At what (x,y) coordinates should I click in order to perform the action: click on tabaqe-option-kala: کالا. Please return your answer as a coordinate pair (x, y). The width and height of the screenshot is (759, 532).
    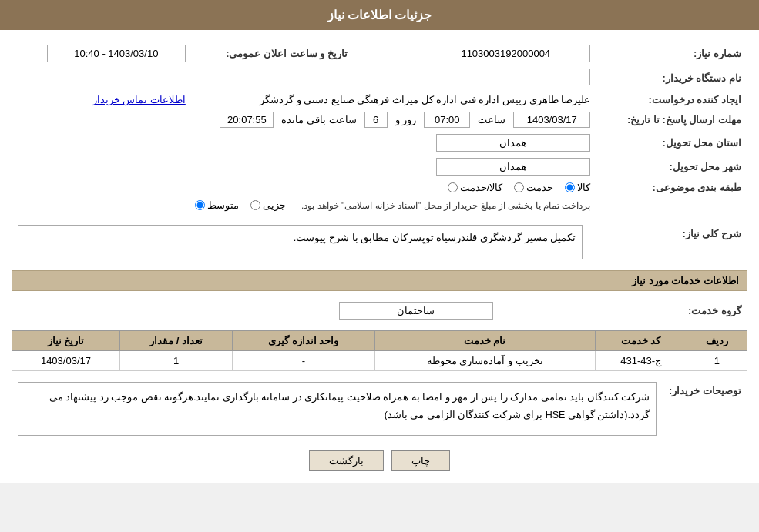
    Looking at the image, I should click on (578, 188).